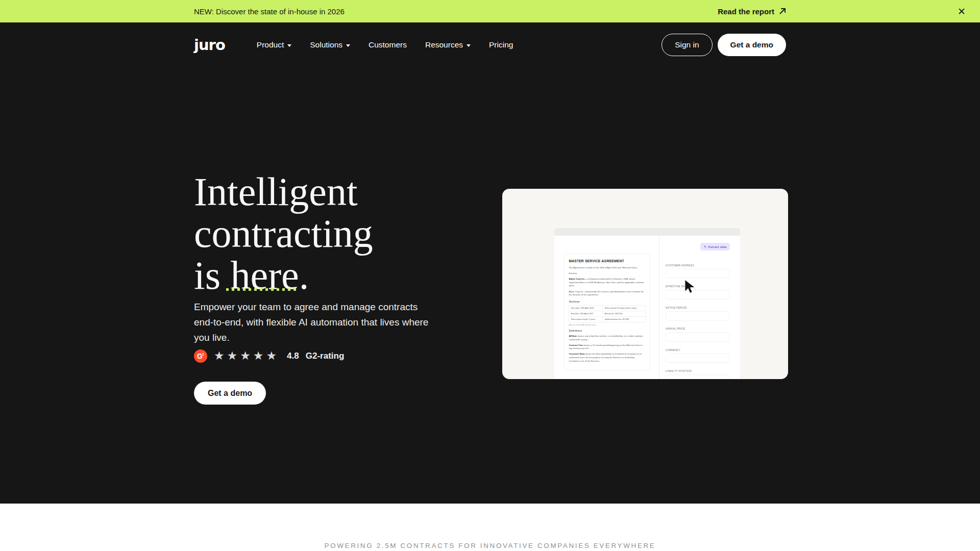  I want to click on g2-sup: 2, so click(203, 354).